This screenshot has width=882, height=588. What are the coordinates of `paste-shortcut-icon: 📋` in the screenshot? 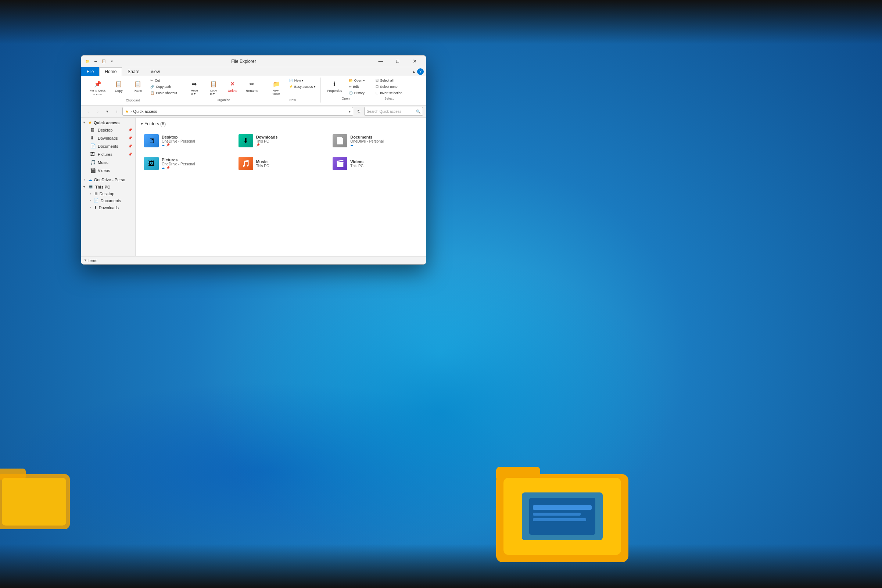 It's located at (152, 93).